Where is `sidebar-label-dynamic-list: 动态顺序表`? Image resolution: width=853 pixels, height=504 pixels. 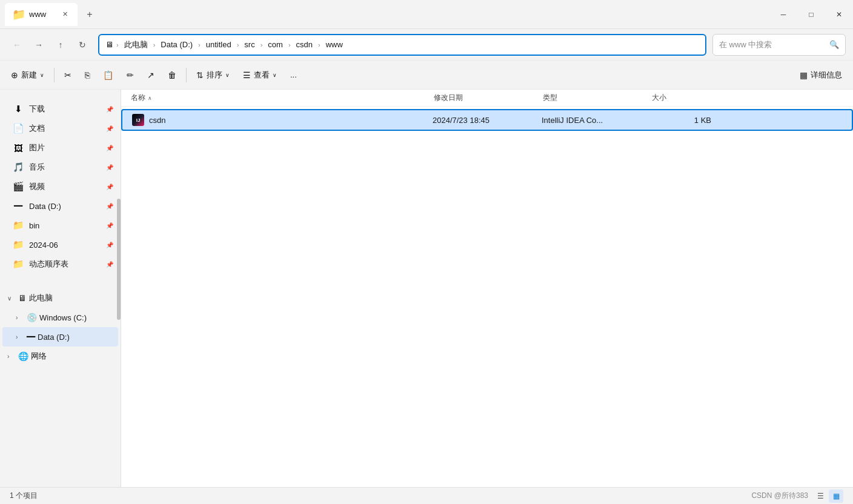 sidebar-label-dynamic-list: 动态顺序表 is located at coordinates (65, 264).